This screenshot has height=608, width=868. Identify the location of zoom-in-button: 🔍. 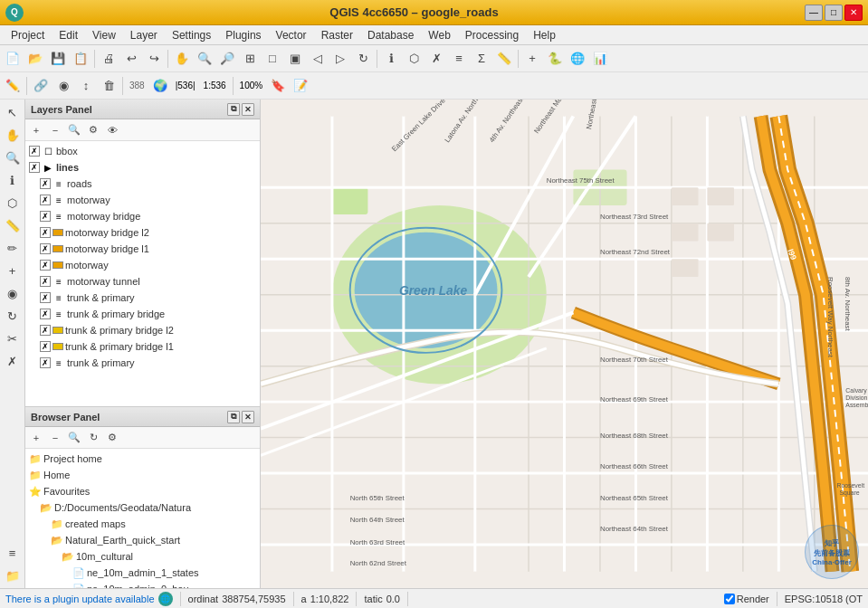
(205, 59).